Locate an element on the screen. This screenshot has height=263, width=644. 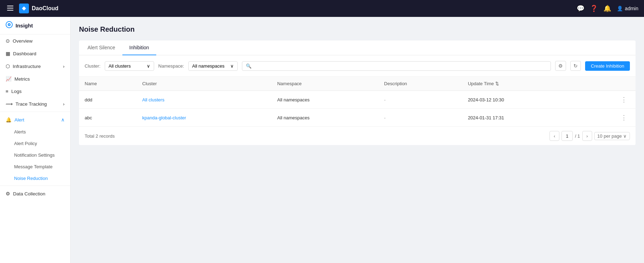
sidebar-item-infrastructure: ⬡ Infrastructure › is located at coordinates (35, 66).